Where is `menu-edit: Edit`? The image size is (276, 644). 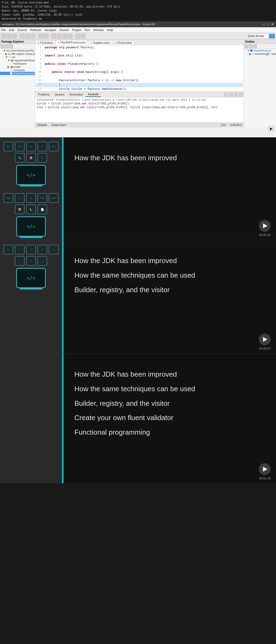 menu-edit: Edit is located at coordinates (12, 30).